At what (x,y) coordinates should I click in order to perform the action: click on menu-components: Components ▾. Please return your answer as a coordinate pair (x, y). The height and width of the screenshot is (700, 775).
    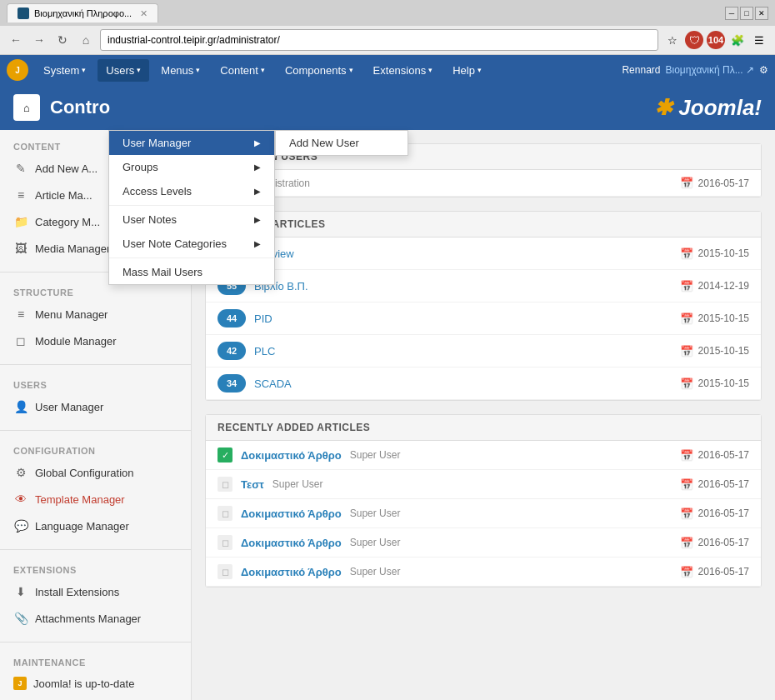
    Looking at the image, I should click on (319, 70).